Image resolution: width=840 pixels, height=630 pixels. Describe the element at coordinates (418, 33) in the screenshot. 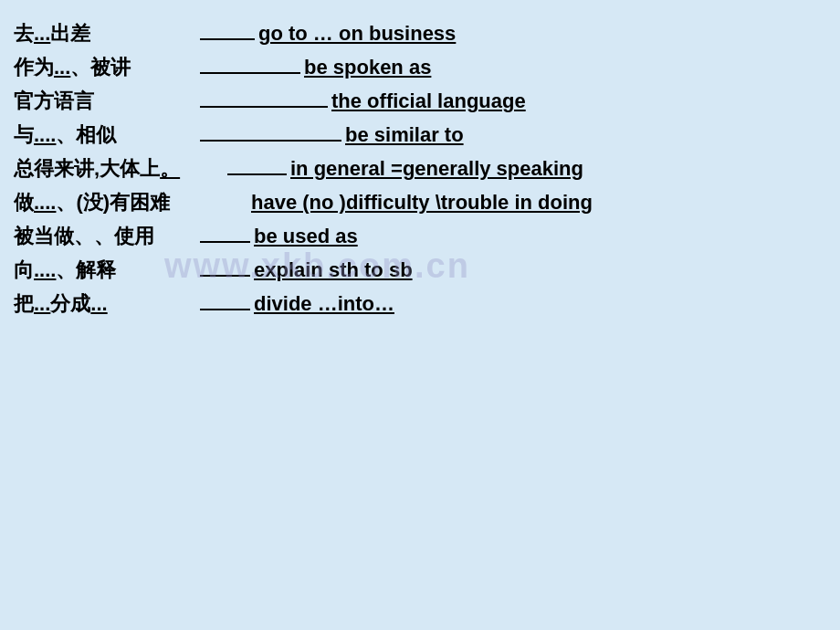

I see `row-1: 去...出差 go to … on business` at that location.